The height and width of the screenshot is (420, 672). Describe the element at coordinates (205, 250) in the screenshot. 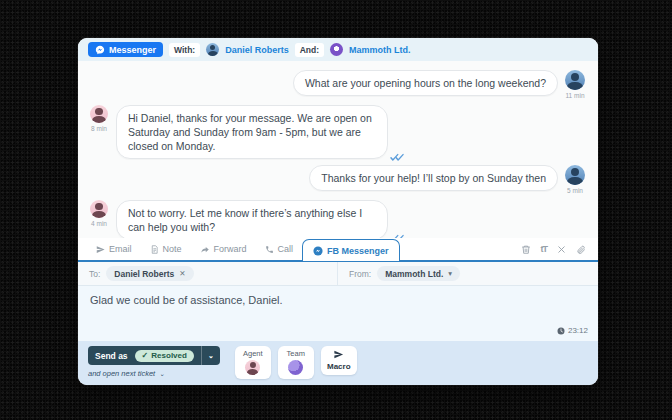

I see `forward-icon` at that location.